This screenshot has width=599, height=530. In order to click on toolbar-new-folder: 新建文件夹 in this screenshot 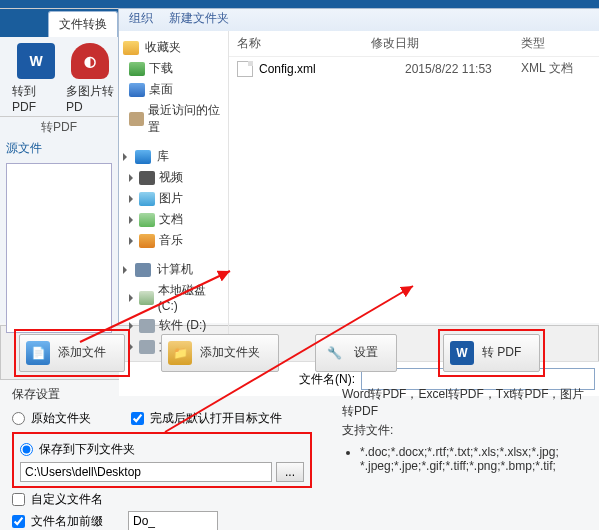, I will do `click(199, 18)`.